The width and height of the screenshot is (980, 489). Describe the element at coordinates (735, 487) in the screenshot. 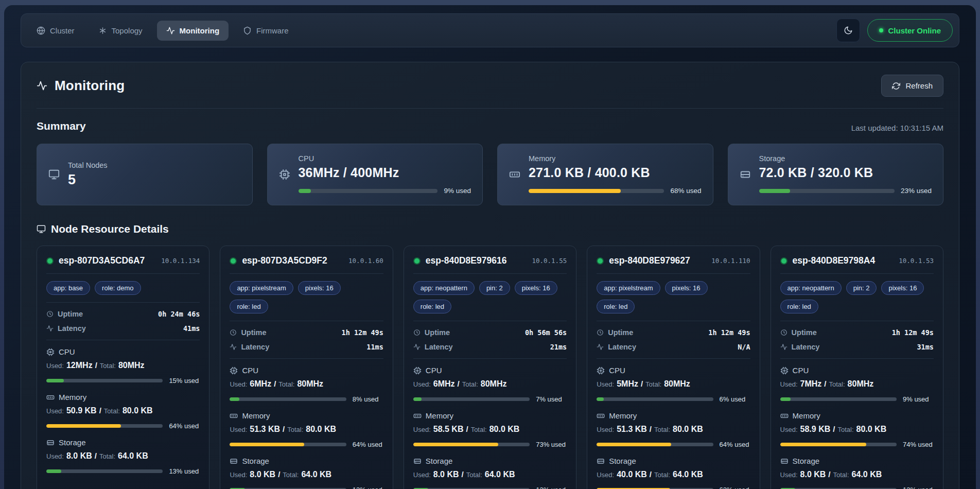

I see `resource-progress-label: 63% used` at that location.